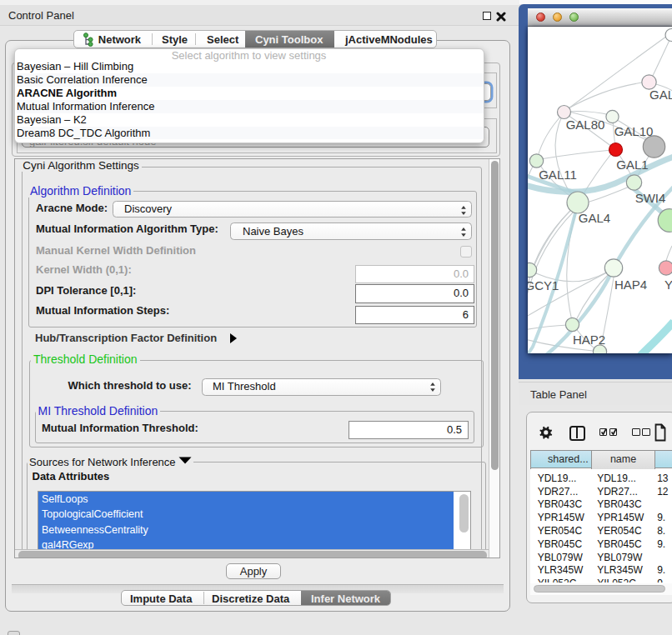 This screenshot has width=672, height=635. Describe the element at coordinates (544, 285) in the screenshot. I see `svg-text: GCY1` at that location.